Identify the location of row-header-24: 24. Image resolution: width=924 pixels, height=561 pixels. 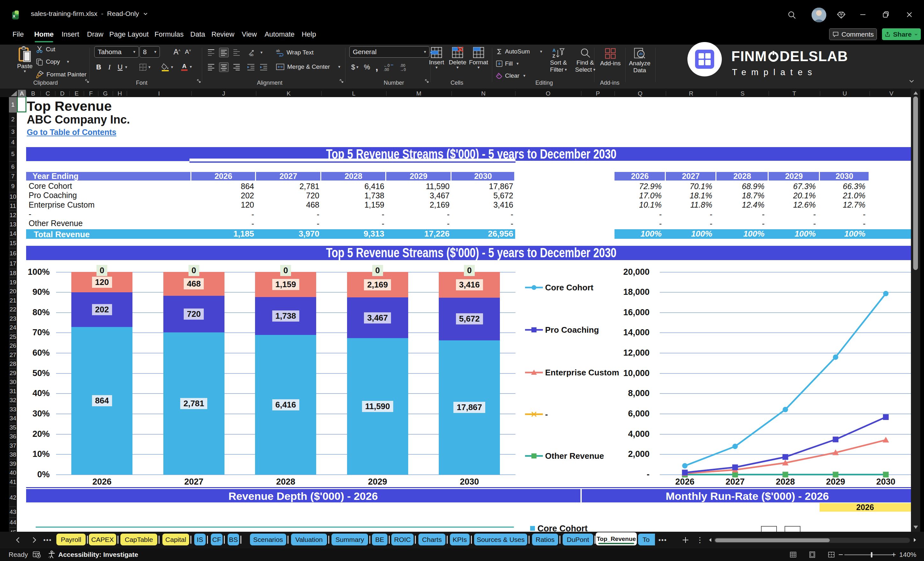
(13, 328).